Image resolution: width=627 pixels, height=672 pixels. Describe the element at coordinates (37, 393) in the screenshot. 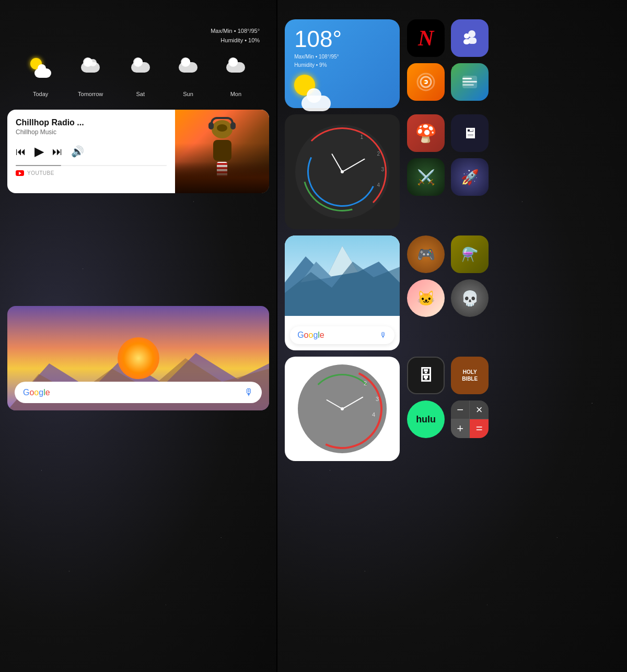

I see `google-logo-left: Google` at that location.